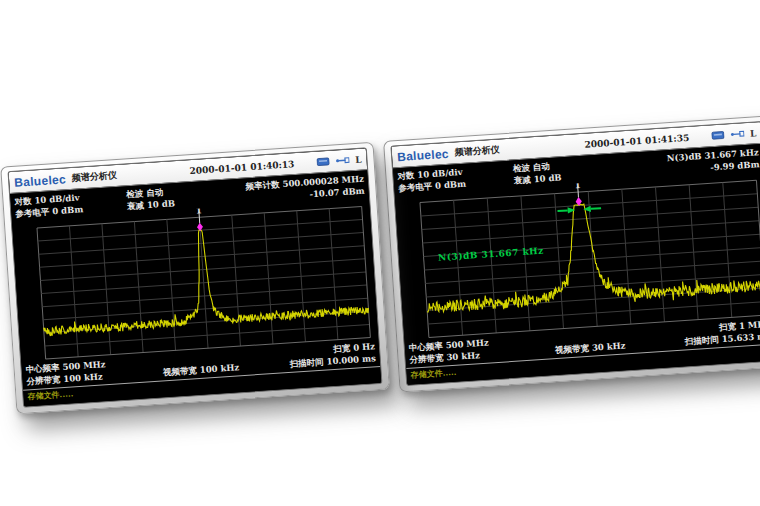  Describe the element at coordinates (204, 280) in the screenshot. I see `spectrum-trace-plot: 1` at that location.